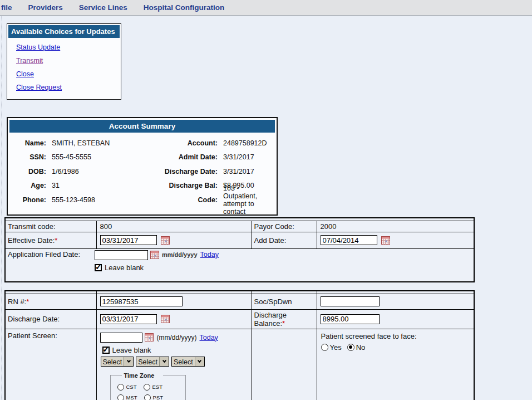 The image size is (532, 400). Describe the element at coordinates (51, 254) in the screenshot. I see `application-filed-date-label: Application Filed Date:` at that location.